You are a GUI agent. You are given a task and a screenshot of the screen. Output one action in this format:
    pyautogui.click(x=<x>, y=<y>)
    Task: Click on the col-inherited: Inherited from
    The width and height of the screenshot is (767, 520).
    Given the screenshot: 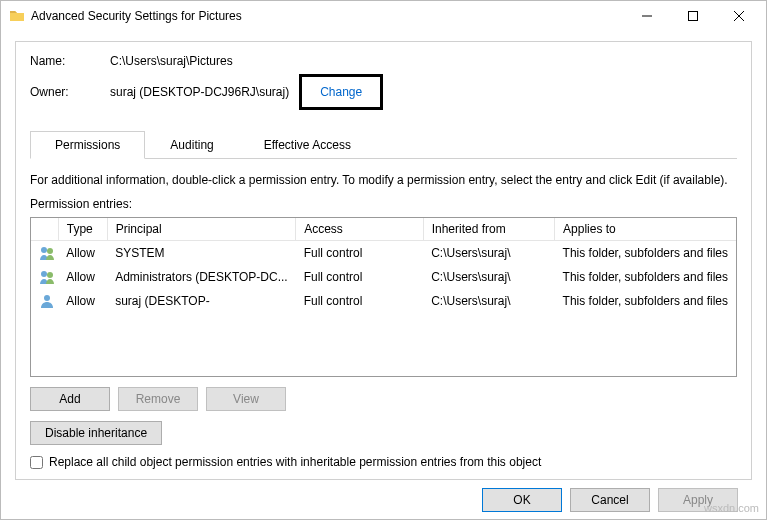 What is the action you would take?
    pyautogui.click(x=488, y=230)
    